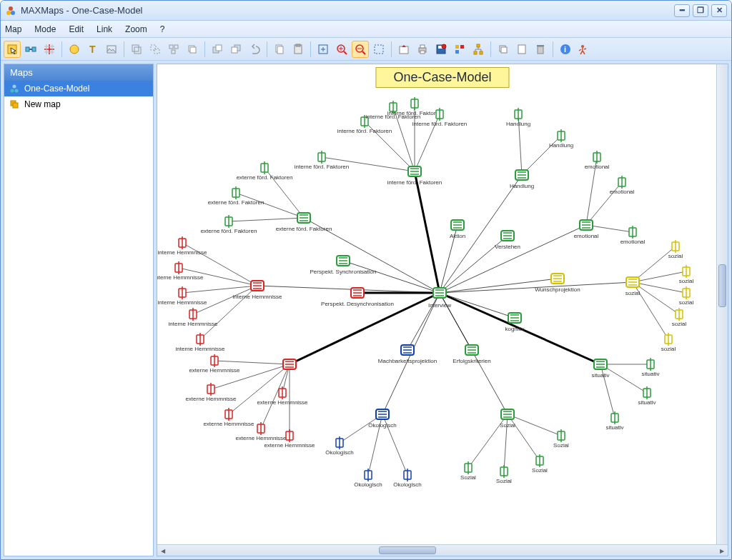 The height and width of the screenshot is (560, 732). Describe the element at coordinates (93, 49) in the screenshot. I see `tool-text: T` at that location.